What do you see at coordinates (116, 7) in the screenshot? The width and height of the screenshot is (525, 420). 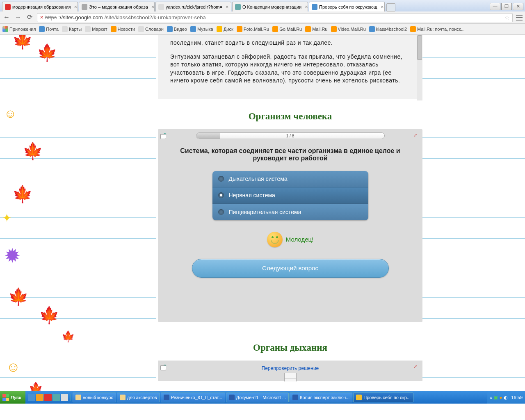 I see `browser-tab-1: Это – модернизация образа×` at bounding box center [116, 7].